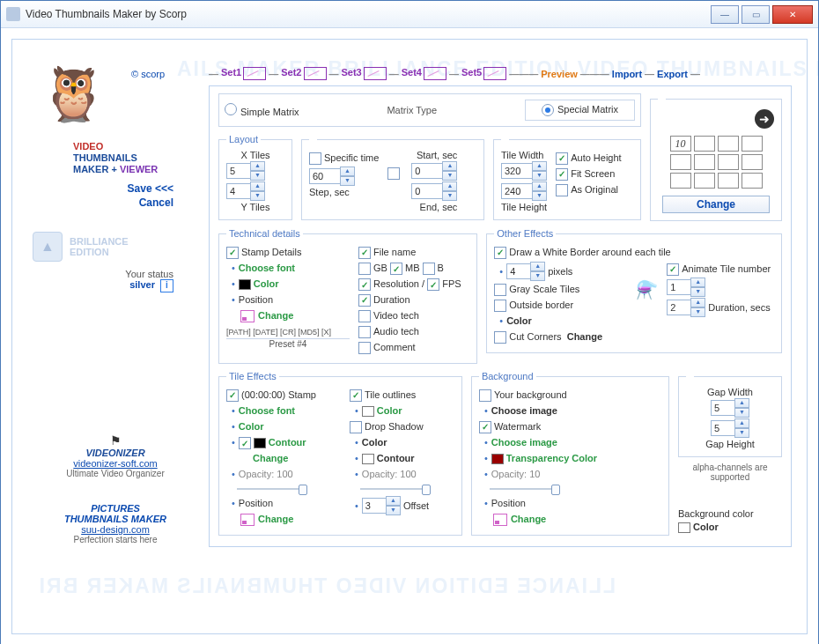 The width and height of the screenshot is (819, 644). Describe the element at coordinates (528, 337) in the screenshot. I see `cb-cut-corners: Cut Corners` at that location.